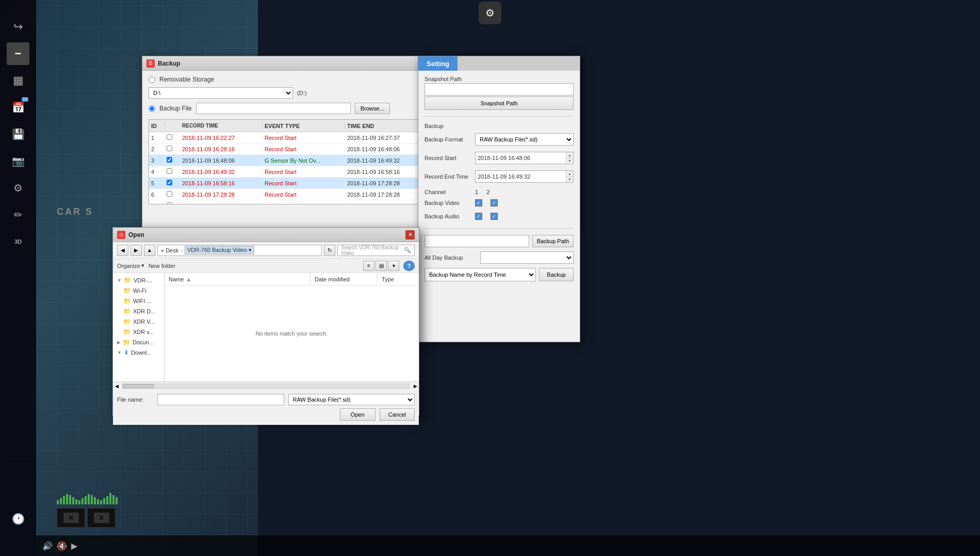  Describe the element at coordinates (358, 415) in the screenshot. I see `open-button: Open` at that location.